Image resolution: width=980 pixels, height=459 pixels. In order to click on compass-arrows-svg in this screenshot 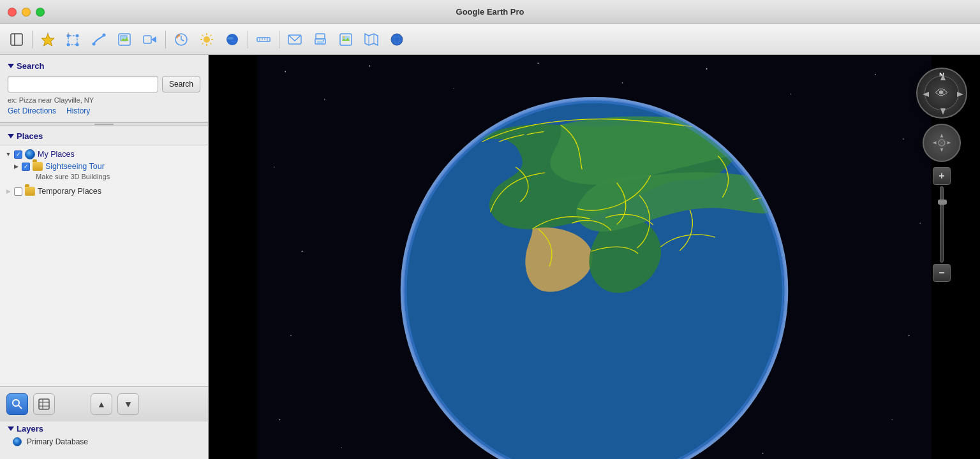, I will do `click(943, 94)`.